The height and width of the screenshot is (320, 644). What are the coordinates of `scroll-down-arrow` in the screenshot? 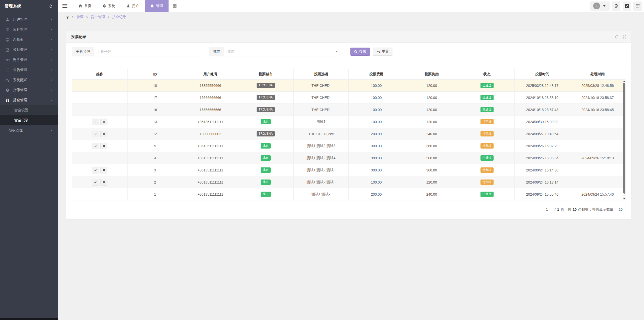 It's located at (624, 199).